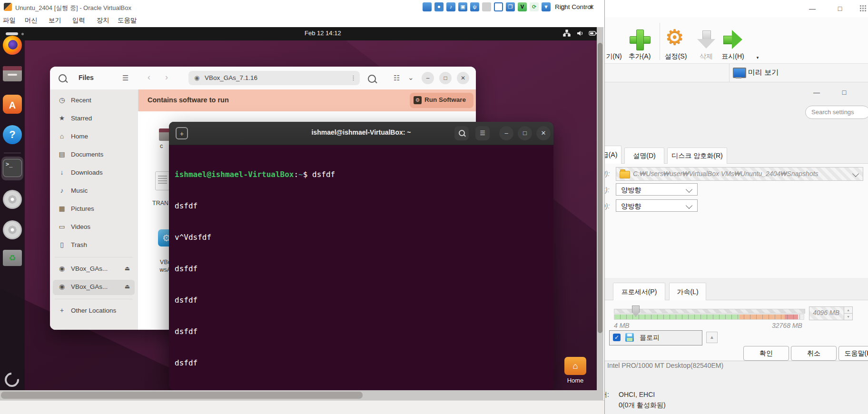 This screenshot has height=414, width=868. I want to click on menu-machine: 머신, so click(31, 20).